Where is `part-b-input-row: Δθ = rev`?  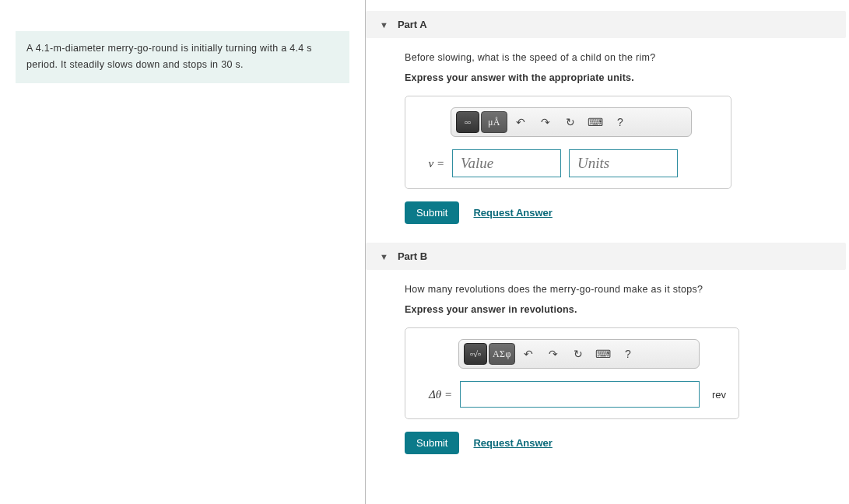 part-b-input-row: Δθ = rev is located at coordinates (572, 394).